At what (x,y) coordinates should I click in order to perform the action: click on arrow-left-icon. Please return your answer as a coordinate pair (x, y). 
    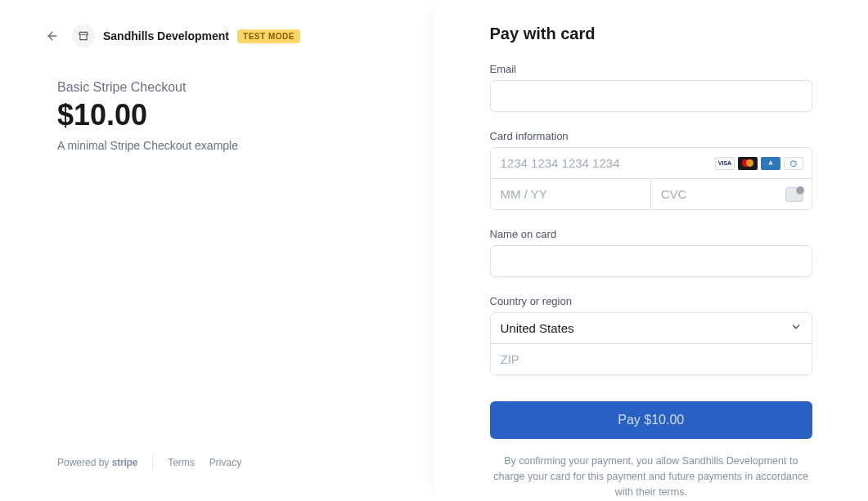
    Looking at the image, I should click on (52, 36).